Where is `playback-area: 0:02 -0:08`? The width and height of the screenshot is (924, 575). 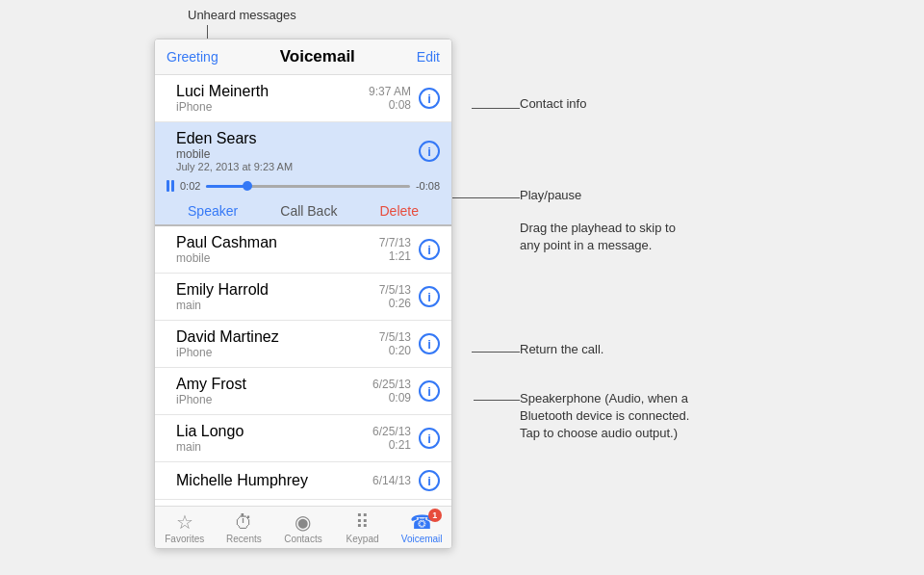
playback-area: 0:02 -0:08 is located at coordinates (303, 187).